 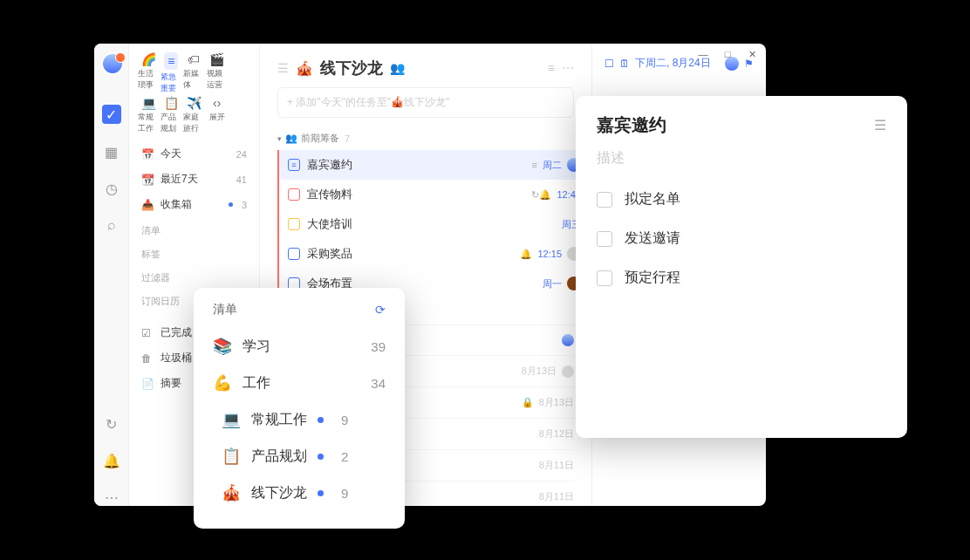 What do you see at coordinates (551, 68) in the screenshot?
I see `sort-icon: ≡` at bounding box center [551, 68].